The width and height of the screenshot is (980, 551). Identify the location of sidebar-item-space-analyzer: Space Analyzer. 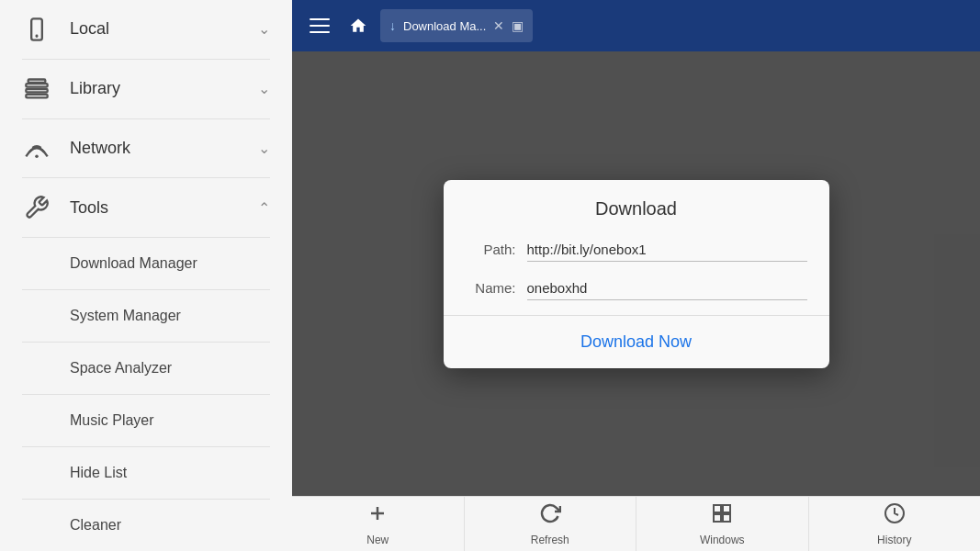
(146, 368).